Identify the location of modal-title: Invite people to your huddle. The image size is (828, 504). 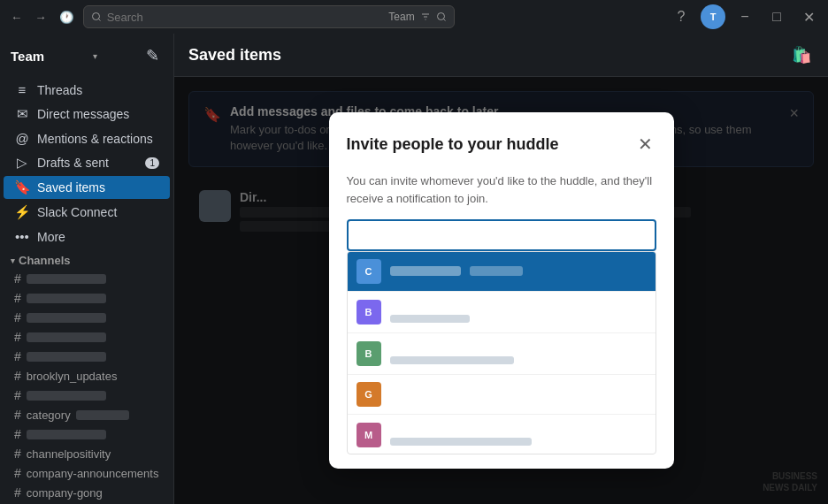
(453, 145).